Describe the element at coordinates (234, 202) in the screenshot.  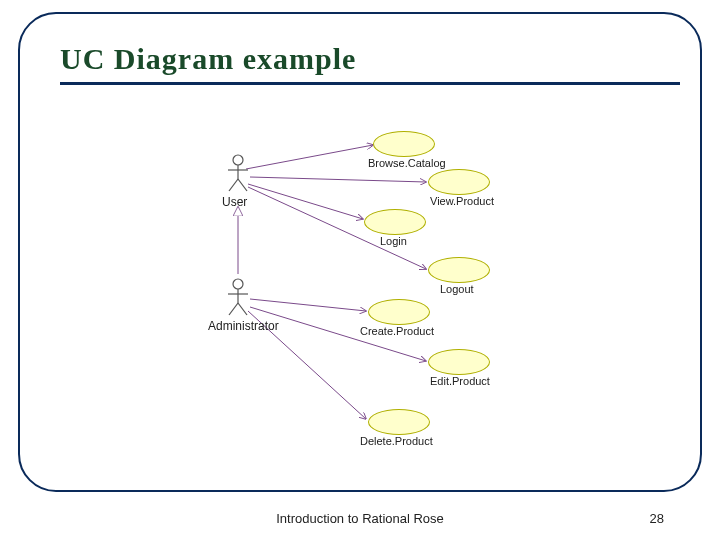
I see `actor-user-label: User` at that location.